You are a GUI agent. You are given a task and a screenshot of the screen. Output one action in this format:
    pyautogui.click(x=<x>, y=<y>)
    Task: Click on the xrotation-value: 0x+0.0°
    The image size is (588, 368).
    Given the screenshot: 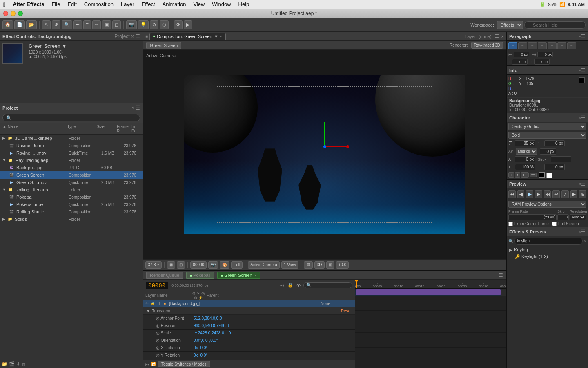 What is the action you would take?
    pyautogui.click(x=200, y=348)
    